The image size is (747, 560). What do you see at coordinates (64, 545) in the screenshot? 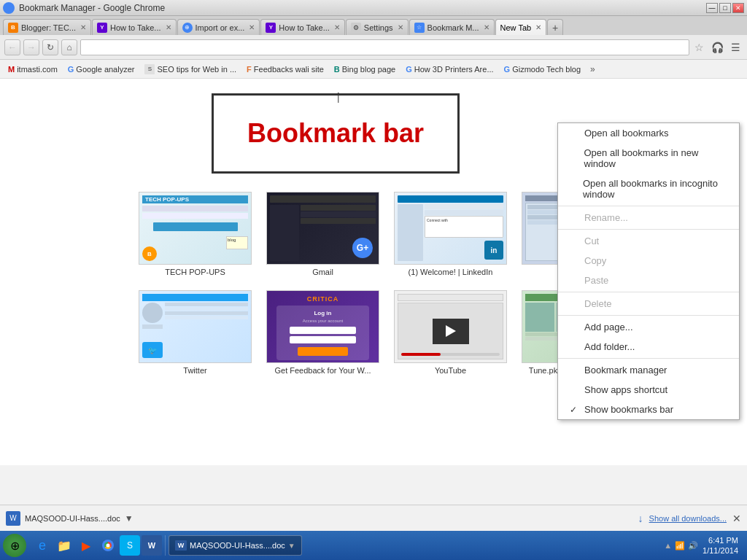
I see `taskbar-explorer-icon: 📁` at bounding box center [64, 545].